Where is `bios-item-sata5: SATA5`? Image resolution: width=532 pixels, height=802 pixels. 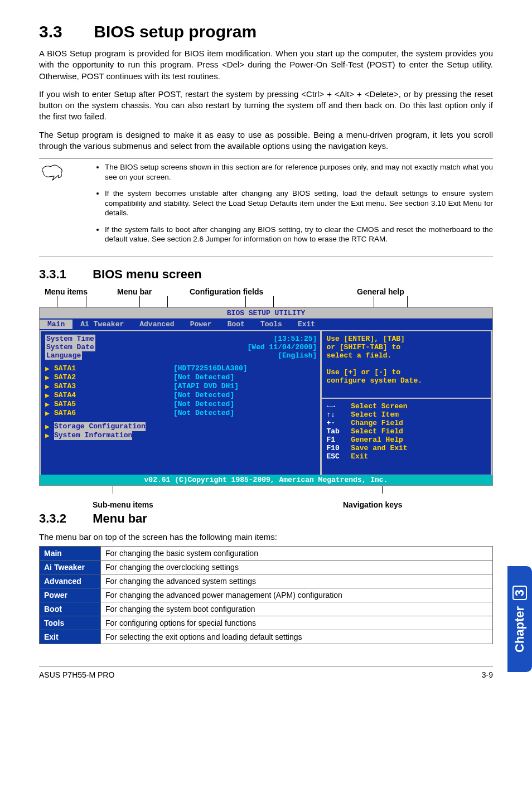 bios-item-sata5: SATA5 is located at coordinates (114, 404).